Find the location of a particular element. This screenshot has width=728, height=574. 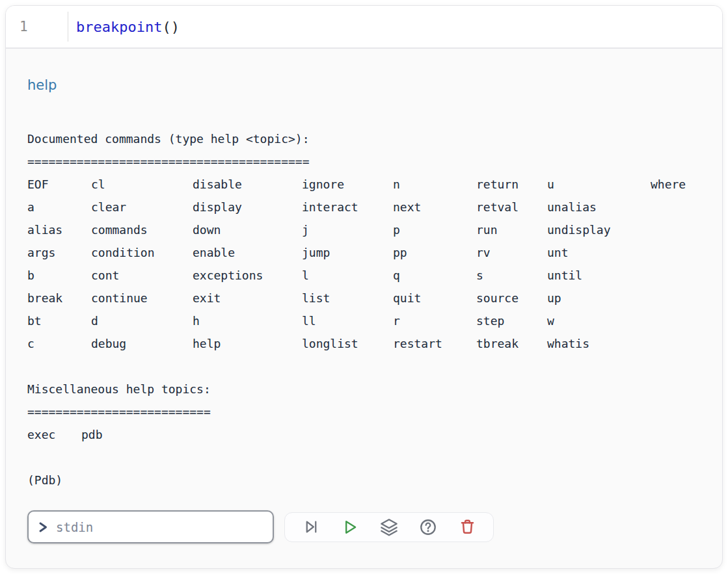

commands-table-row: cdebughelplonglistrestarttbreakwhatis is located at coordinates (364, 343).